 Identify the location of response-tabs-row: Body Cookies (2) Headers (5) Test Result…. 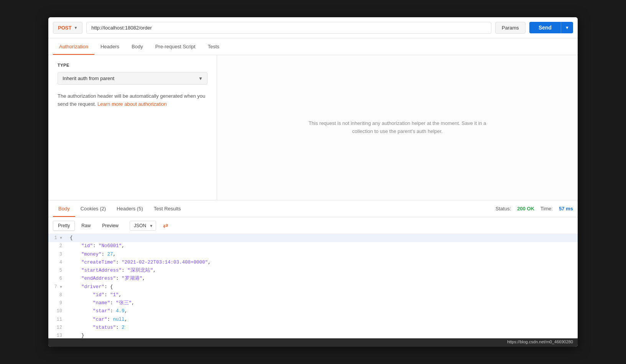
(313, 209).